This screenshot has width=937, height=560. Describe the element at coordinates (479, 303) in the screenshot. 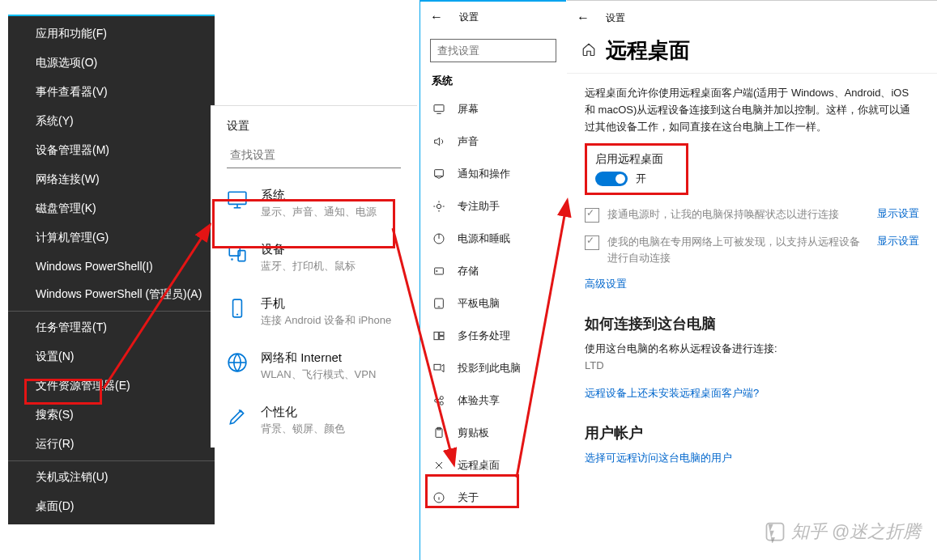

I see `sidebar-item-label: 平板电脑` at that location.